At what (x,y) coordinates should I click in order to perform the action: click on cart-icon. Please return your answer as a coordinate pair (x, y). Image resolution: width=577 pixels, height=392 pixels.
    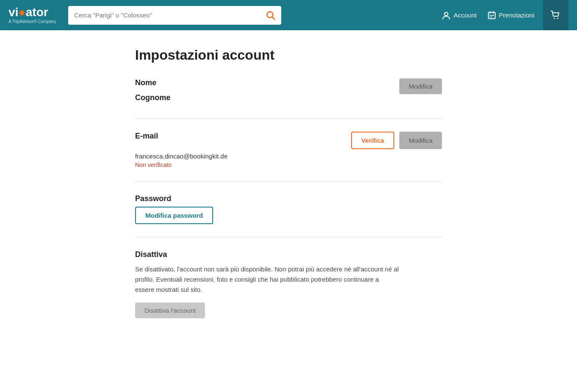
    Looking at the image, I should click on (556, 15).